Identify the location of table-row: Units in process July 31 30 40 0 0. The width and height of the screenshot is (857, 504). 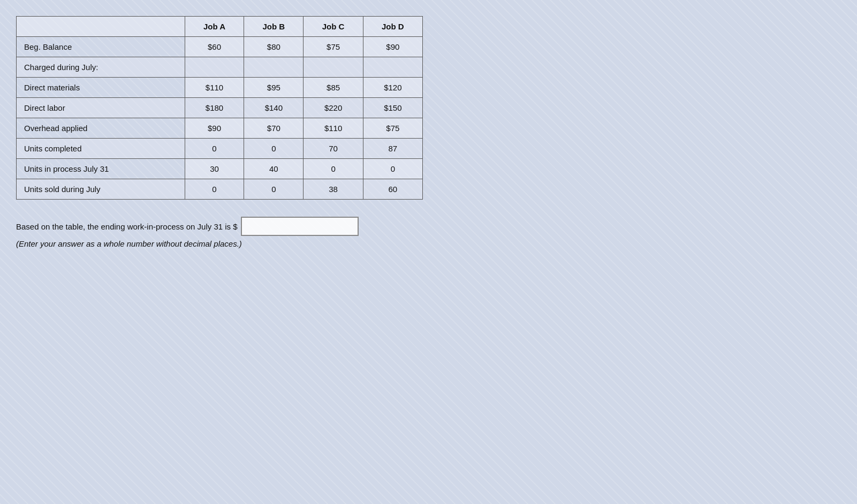
(219, 169).